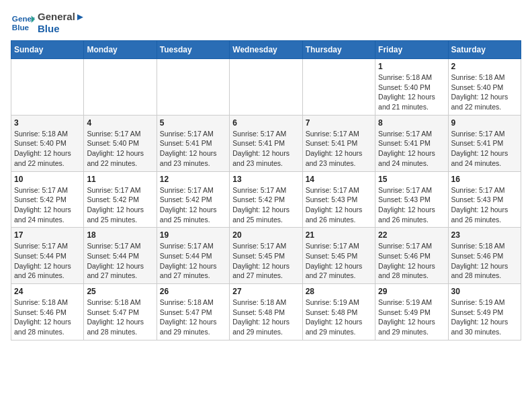 The height and width of the screenshot is (411, 532). Describe the element at coordinates (412, 256) in the screenshot. I see `calendar-cell: 22Sunrise: 5:17 AM Sunset: 5:46 PM Dayli…` at that location.